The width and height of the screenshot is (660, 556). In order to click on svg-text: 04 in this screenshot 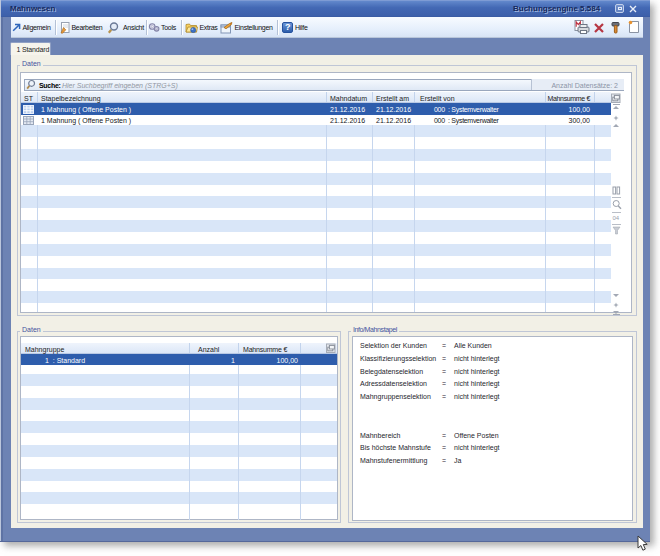, I will do `click(616, 218)`.